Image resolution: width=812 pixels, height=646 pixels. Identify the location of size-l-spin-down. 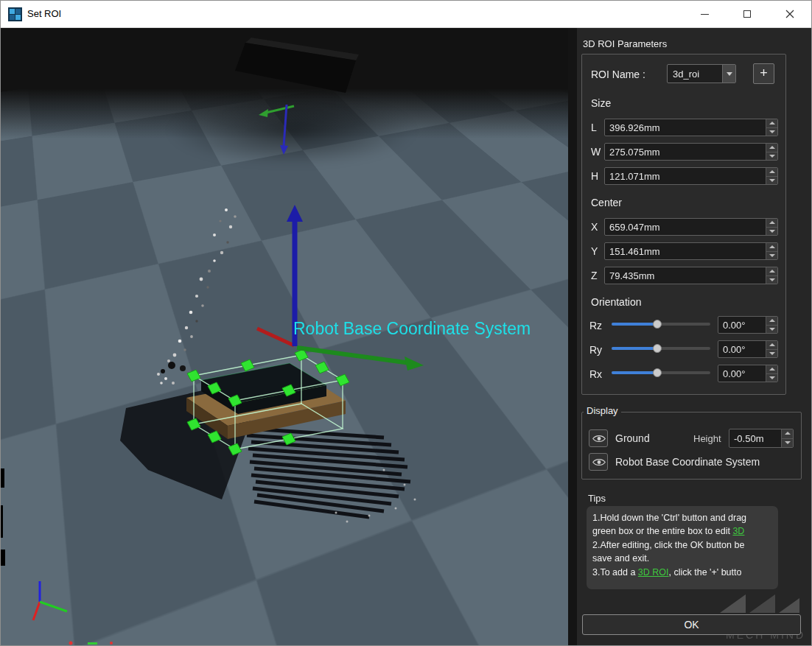
(772, 133).